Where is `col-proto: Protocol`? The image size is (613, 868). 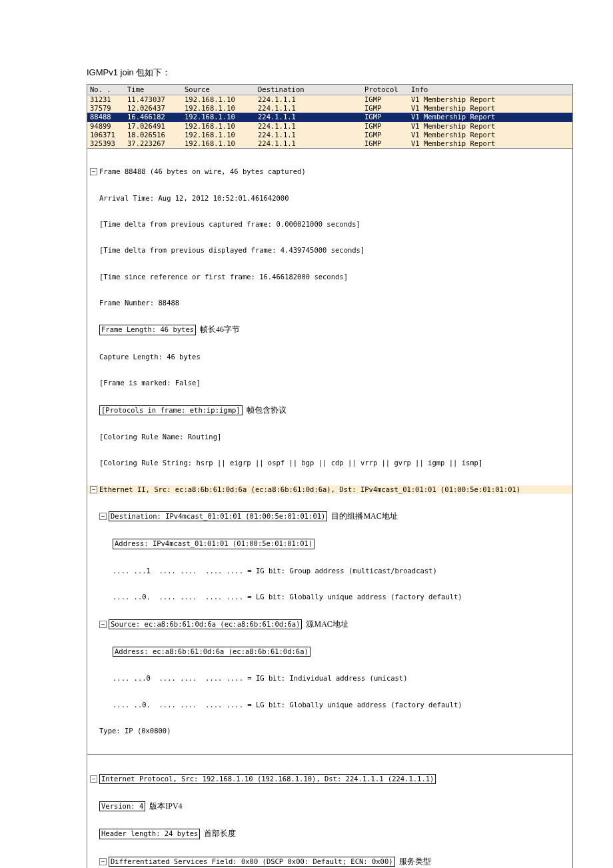 col-proto: Protocol is located at coordinates (388, 89).